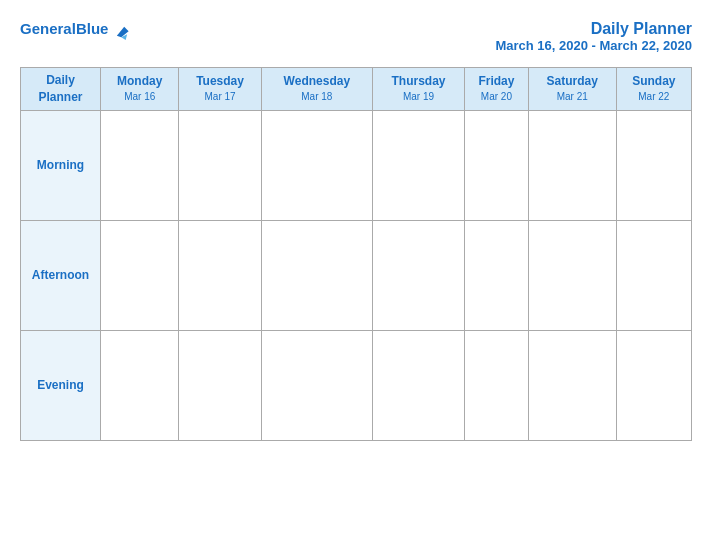  Describe the element at coordinates (76, 32) in the screenshot. I see `logo-area: GeneralBlue` at that location.